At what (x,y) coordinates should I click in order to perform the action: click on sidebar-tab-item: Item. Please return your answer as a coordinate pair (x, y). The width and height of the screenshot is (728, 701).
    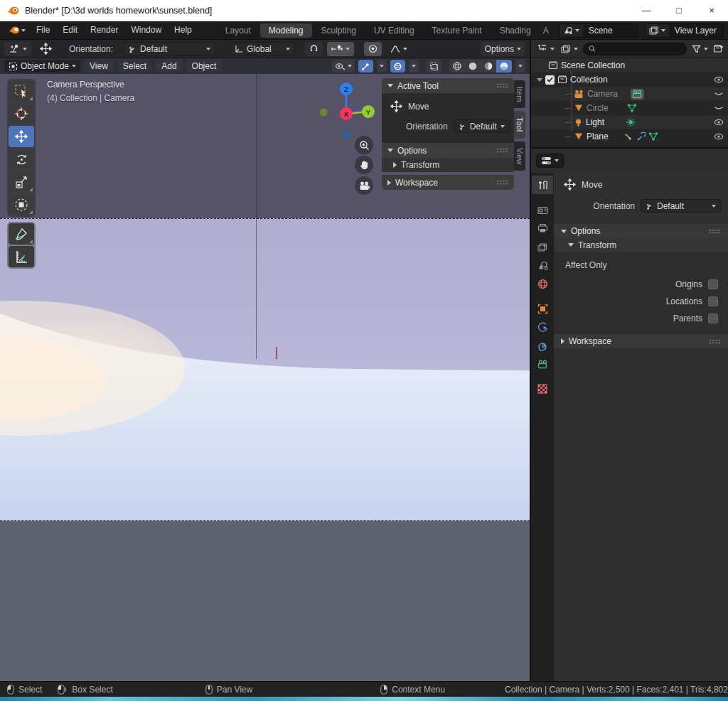
    Looking at the image, I should click on (520, 94).